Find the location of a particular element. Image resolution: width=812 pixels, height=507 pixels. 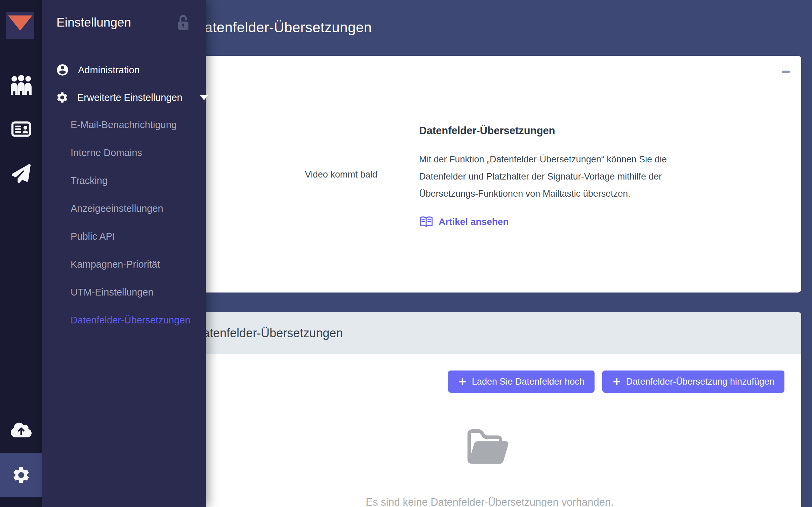

gear-icon is located at coordinates (21, 475).